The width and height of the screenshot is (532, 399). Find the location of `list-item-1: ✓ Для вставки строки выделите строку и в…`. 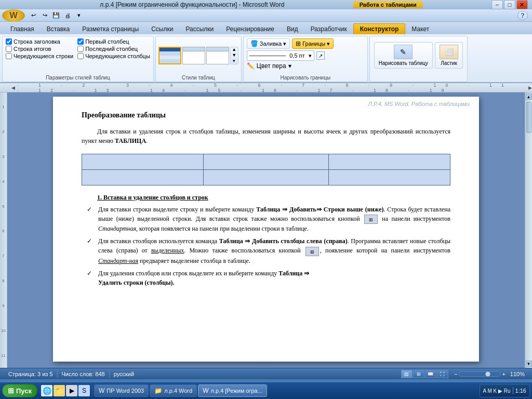

list-item-1: ✓ Для вставки строки выделите строку и в… is located at coordinates (266, 219).